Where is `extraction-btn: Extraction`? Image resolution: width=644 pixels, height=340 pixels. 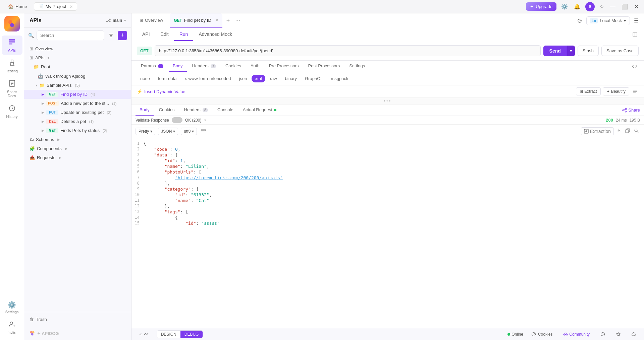
extraction-btn: Extraction is located at coordinates (597, 131).